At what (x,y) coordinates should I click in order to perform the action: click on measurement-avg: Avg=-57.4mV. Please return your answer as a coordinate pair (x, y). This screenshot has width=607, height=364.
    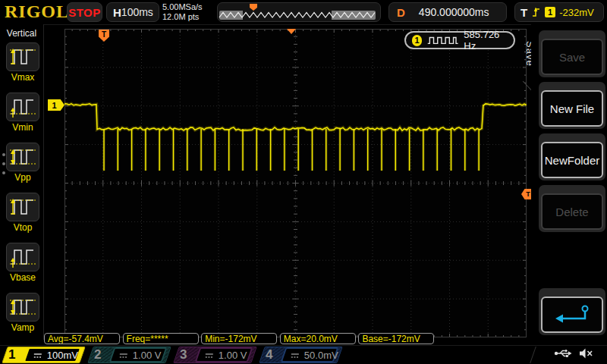
    Looking at the image, I should click on (82, 338).